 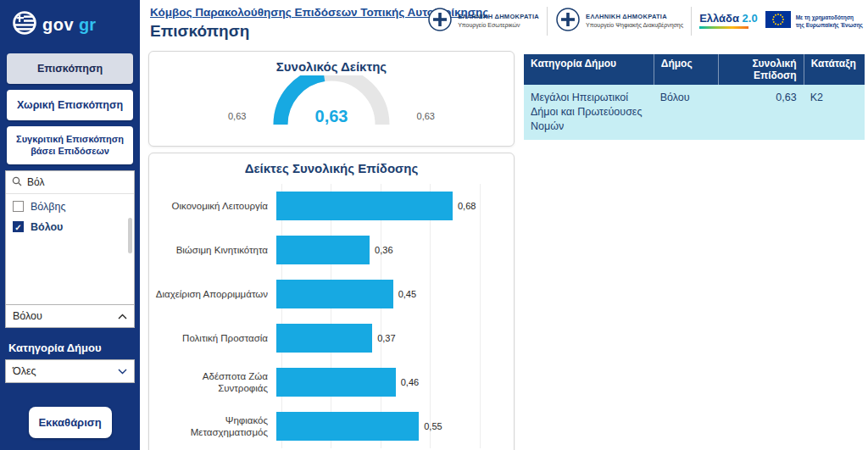 What do you see at coordinates (686, 112) in the screenshot?
I see `cell-municipality: Βόλου` at bounding box center [686, 112].